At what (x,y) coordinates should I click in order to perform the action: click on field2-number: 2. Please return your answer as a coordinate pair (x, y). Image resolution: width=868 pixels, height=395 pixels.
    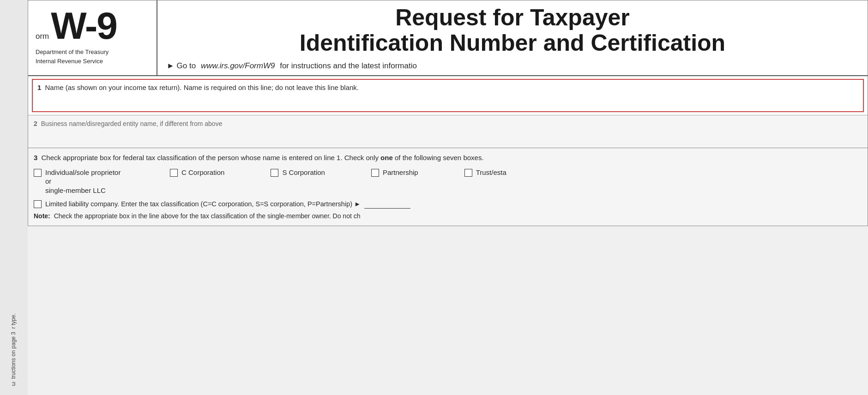
    Looking at the image, I should click on (36, 124).